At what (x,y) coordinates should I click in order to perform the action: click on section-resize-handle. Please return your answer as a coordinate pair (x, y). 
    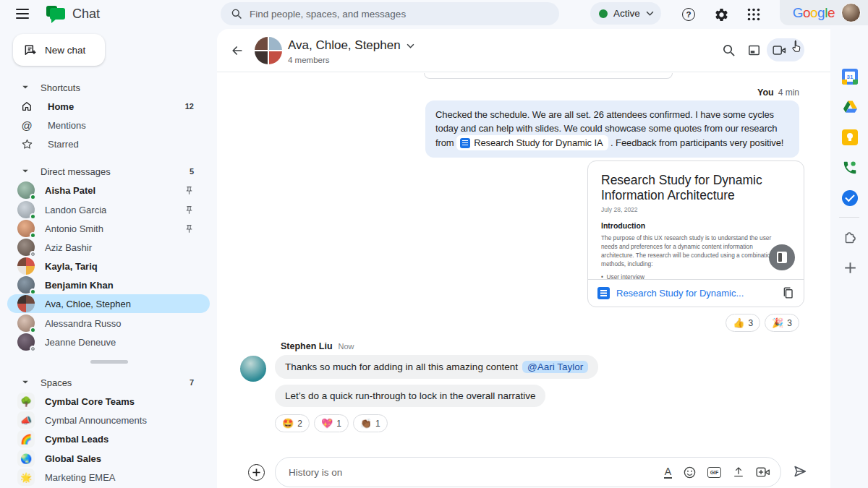
    Looking at the image, I should click on (109, 361).